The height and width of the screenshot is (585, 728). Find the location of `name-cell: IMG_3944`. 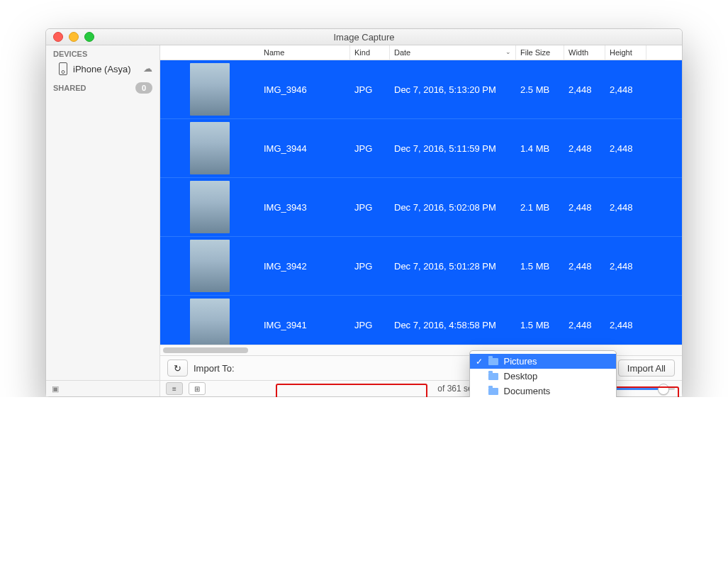

name-cell: IMG_3944 is located at coordinates (305, 149).